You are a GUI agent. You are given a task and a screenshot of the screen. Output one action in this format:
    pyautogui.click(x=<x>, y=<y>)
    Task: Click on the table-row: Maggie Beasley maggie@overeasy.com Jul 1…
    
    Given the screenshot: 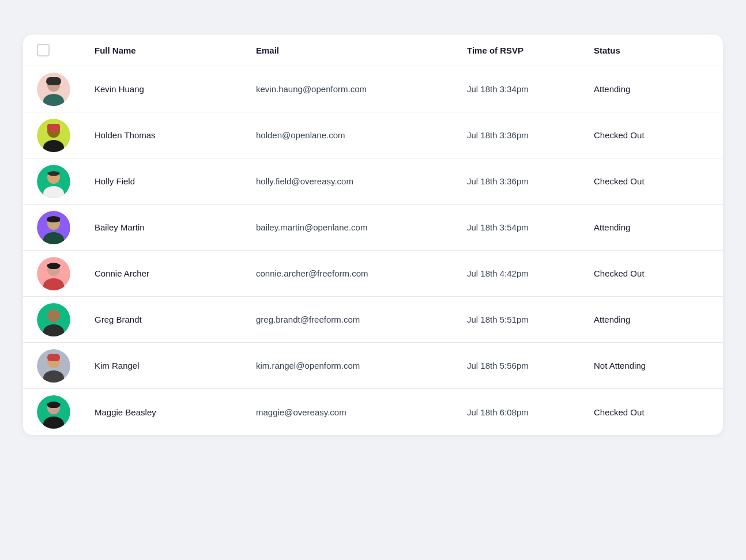 What is the action you would take?
    pyautogui.click(x=373, y=412)
    